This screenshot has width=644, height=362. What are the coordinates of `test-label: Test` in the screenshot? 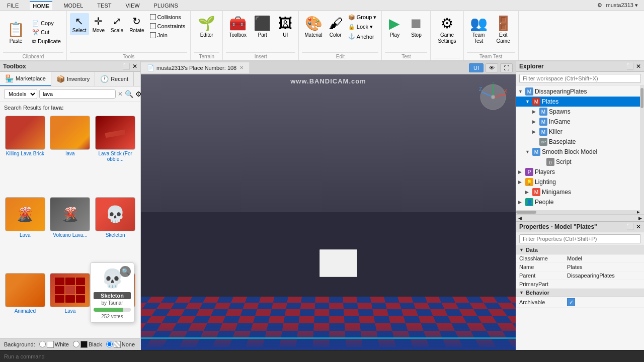 It's located at (406, 56).